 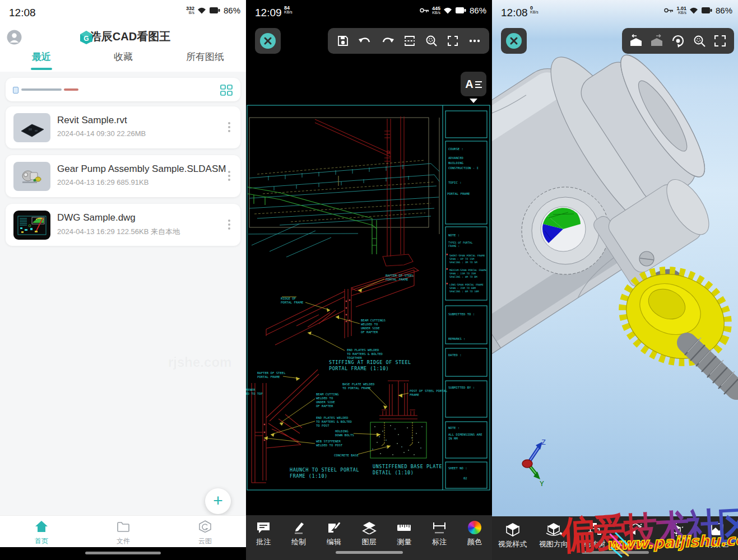 I want to click on cloud-hexagon-icon, so click(x=205, y=526).